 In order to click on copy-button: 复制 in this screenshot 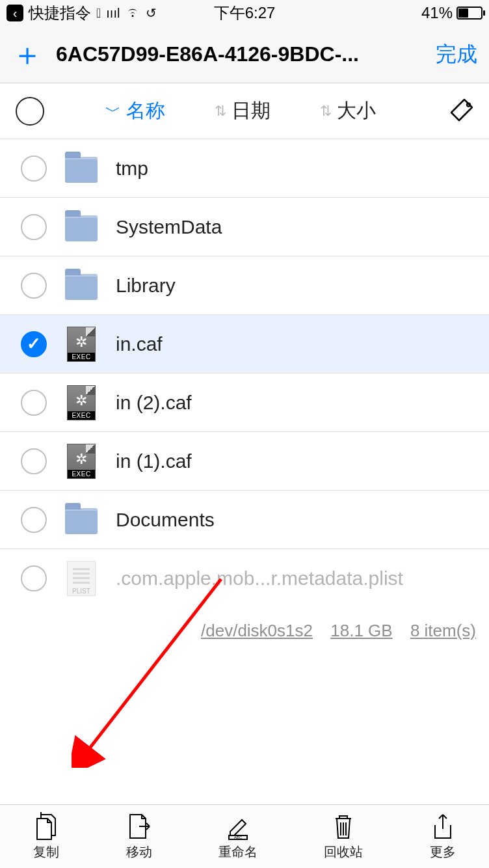, I will do `click(46, 837)`.